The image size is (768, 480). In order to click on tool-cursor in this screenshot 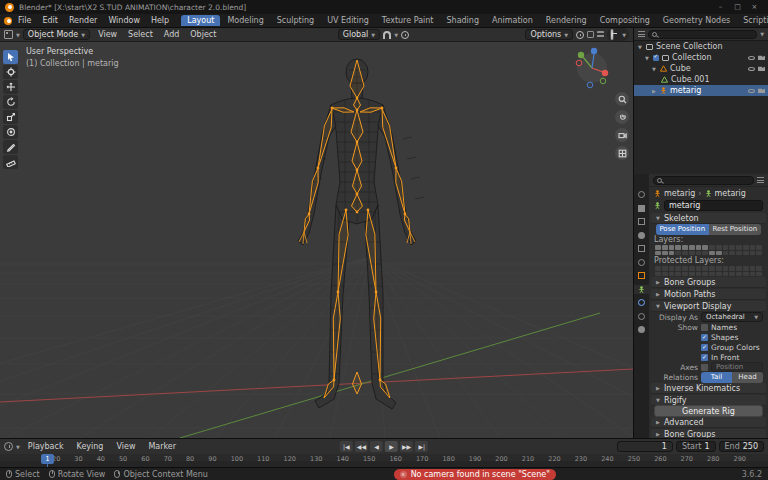, I will do `click(10, 72)`.